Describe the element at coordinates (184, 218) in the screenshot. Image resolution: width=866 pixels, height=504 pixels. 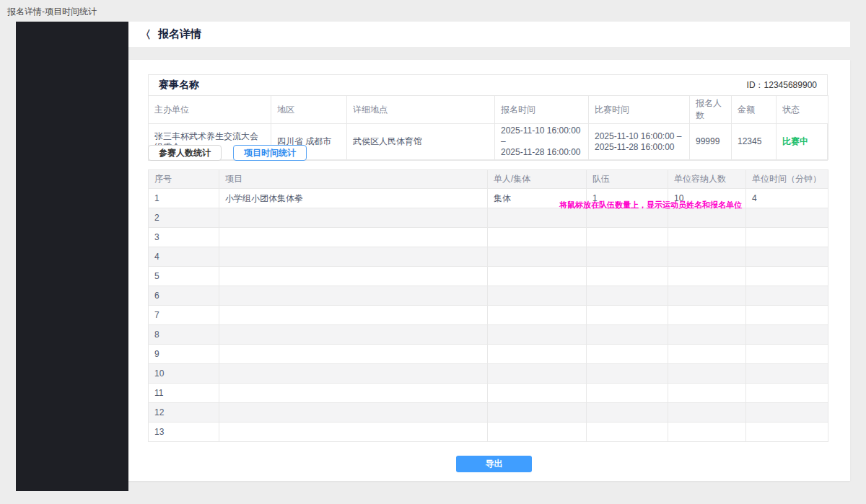
I see `table-cell: 2` at that location.